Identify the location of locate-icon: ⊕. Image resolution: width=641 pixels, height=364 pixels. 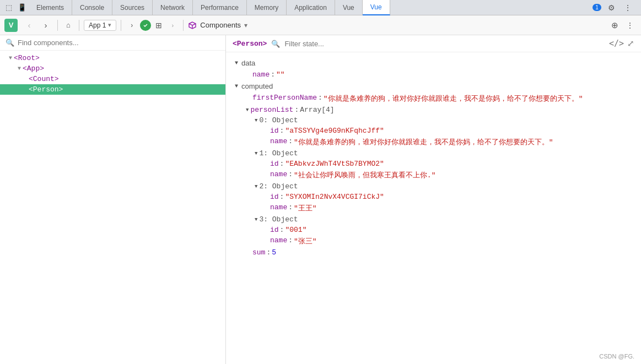
(615, 25).